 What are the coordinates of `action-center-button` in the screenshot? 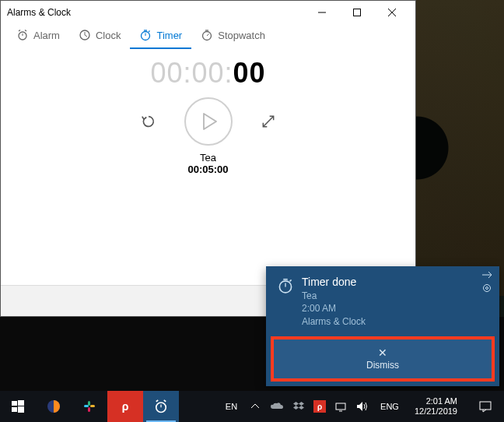 It's located at (485, 406).